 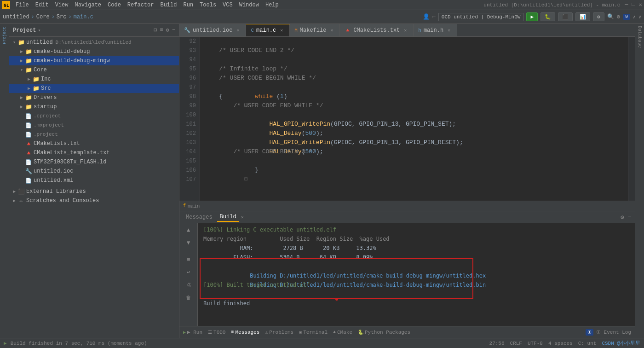 What do you see at coordinates (42, 5) in the screenshot?
I see `menu-edit: Edit` at bounding box center [42, 5].